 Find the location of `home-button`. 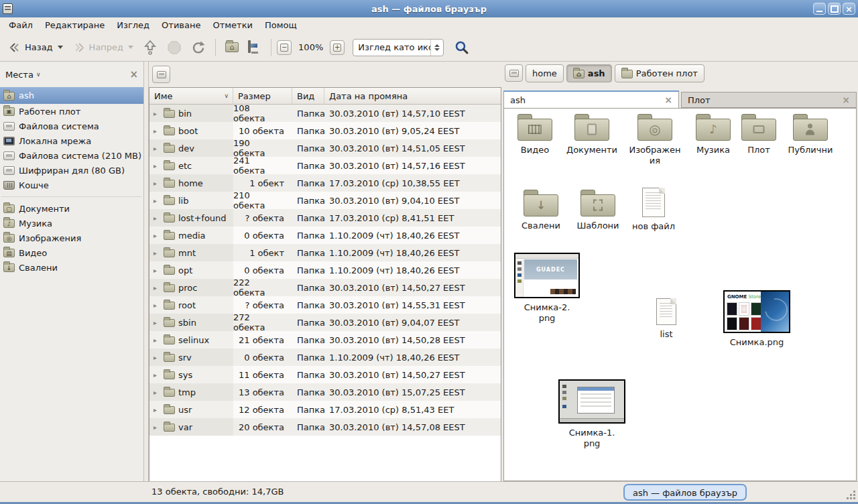

home-button is located at coordinates (232, 47).